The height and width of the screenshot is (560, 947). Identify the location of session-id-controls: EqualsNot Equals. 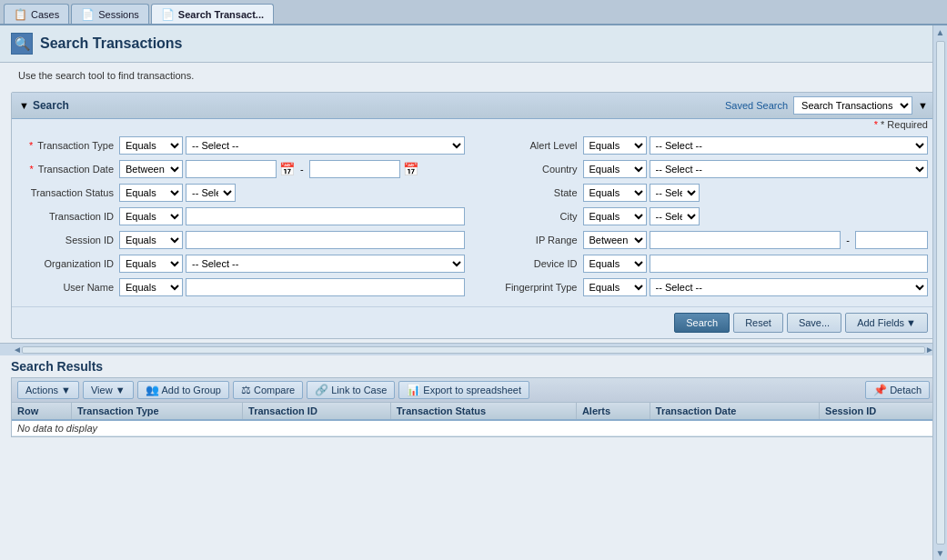
(292, 240).